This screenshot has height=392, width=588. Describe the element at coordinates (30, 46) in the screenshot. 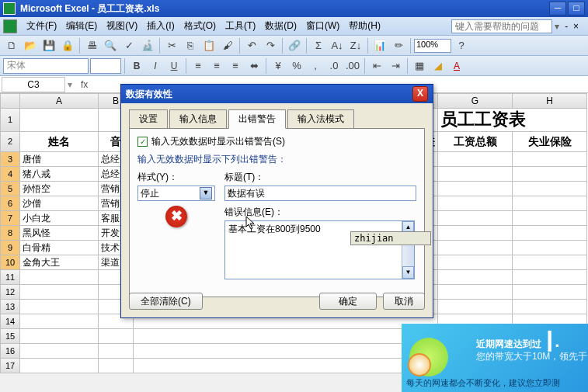

I see `open-icon: 📂` at that location.